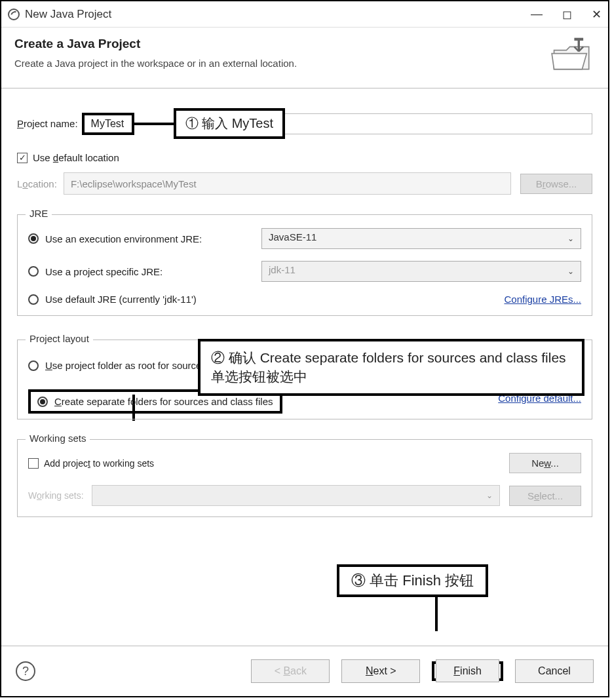  What do you see at coordinates (468, 671) in the screenshot?
I see `finish-button-highlight: Finish` at bounding box center [468, 671].